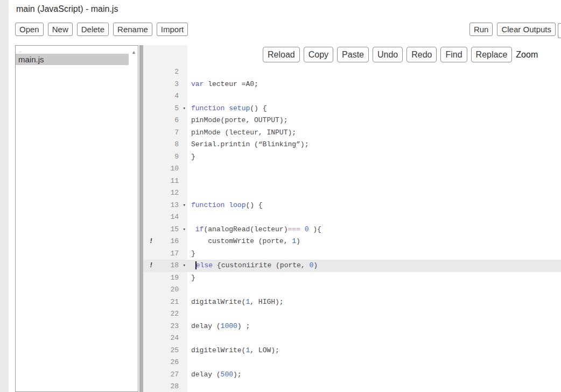 This screenshot has height=392, width=561. What do you see at coordinates (254, 205) in the screenshot?
I see `token-pl: () {` at bounding box center [254, 205].